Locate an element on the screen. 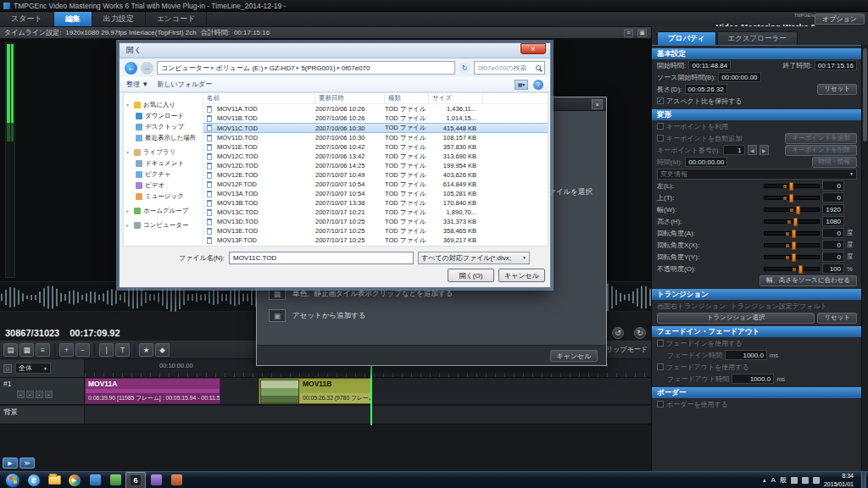 This screenshot has height=488, width=868. keypoint-prev-icon: ◀ is located at coordinates (753, 150).